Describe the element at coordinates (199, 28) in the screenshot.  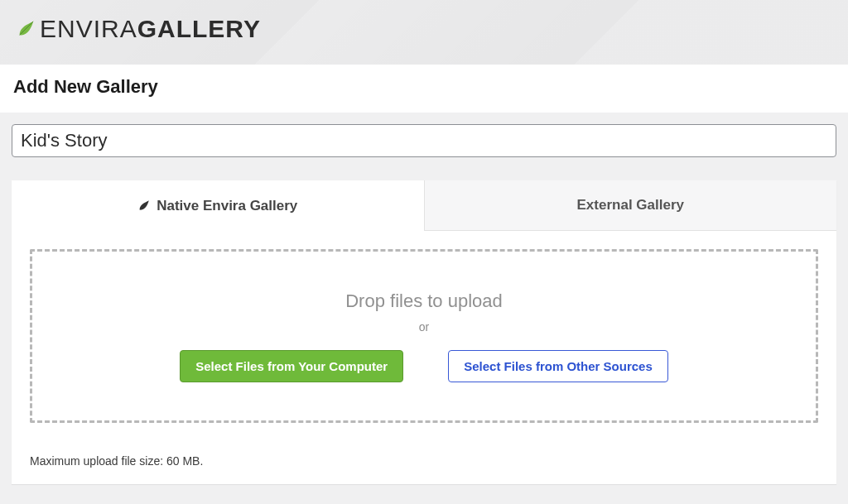
I see `logo-text-heavy: GALLERY` at that location.